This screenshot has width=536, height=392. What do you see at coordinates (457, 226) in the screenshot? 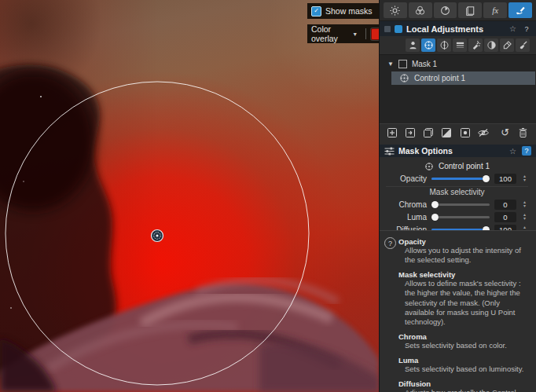
I see `diffusion-slider-row: Diffusion 100 ▴▾` at bounding box center [457, 226].